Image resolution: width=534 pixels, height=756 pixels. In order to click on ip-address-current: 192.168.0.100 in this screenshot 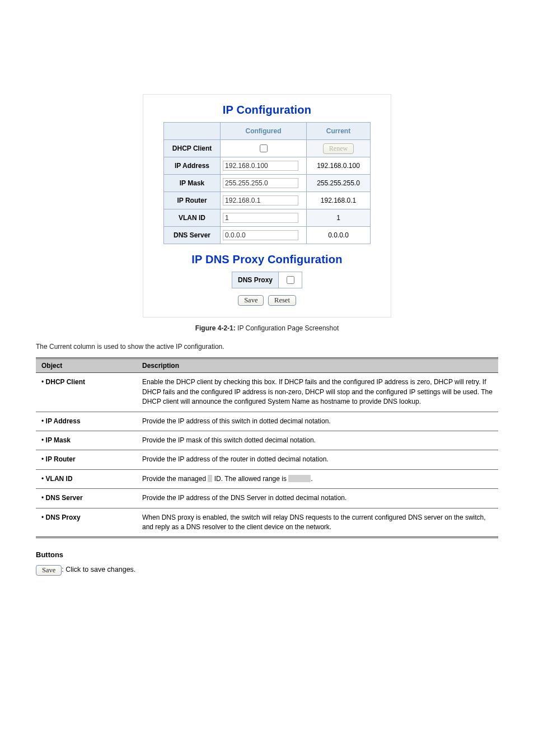, I will do `click(339, 166)`.